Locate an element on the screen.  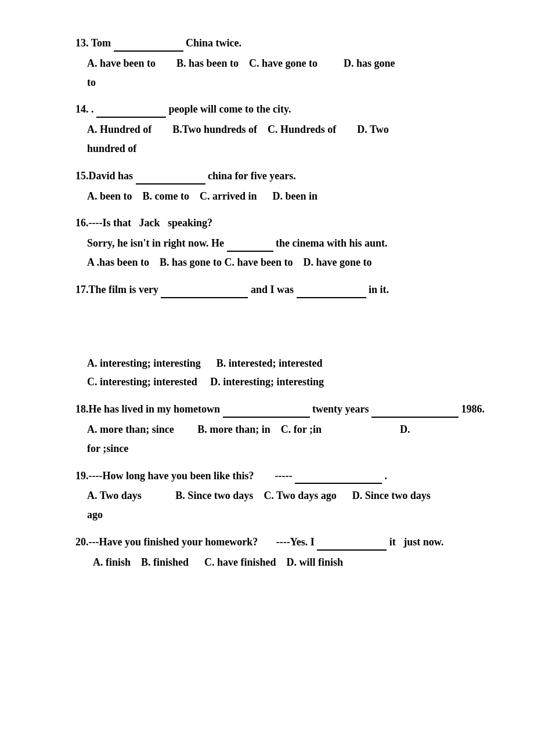
q19-number: 19.----How long have you been like this? is located at coordinates (174, 476).